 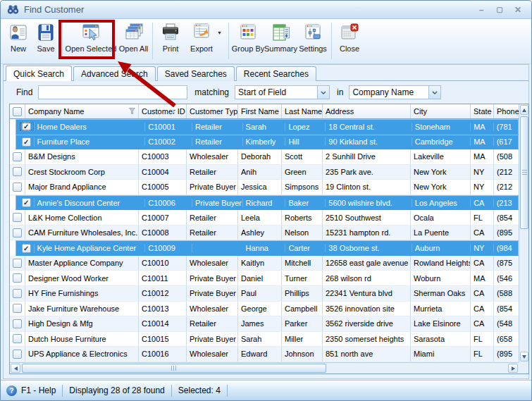 I want to click on open-all-button: Open All, so click(x=134, y=41).